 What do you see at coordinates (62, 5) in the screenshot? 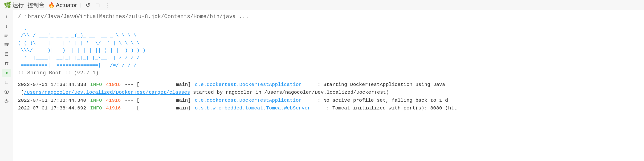
I see `actuator-button: 🔥 Actuator` at bounding box center [62, 5].